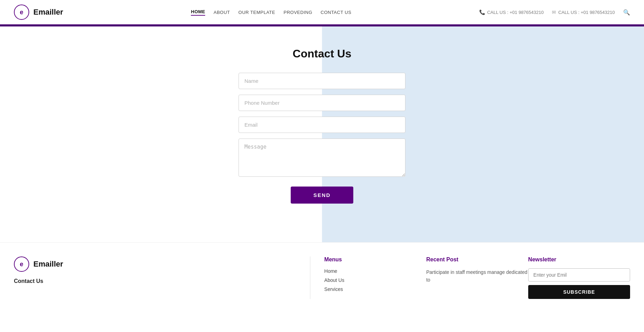 This screenshot has width=644, height=332. I want to click on footer-contact-title: Contact Us, so click(155, 281).